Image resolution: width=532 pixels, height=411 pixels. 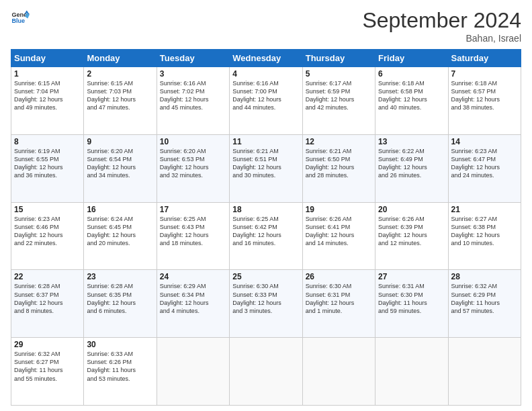 I want to click on table-row: 21Sunrise: 6:27 AMSunset: 6:38 PMDayligh…, so click(x=484, y=236).